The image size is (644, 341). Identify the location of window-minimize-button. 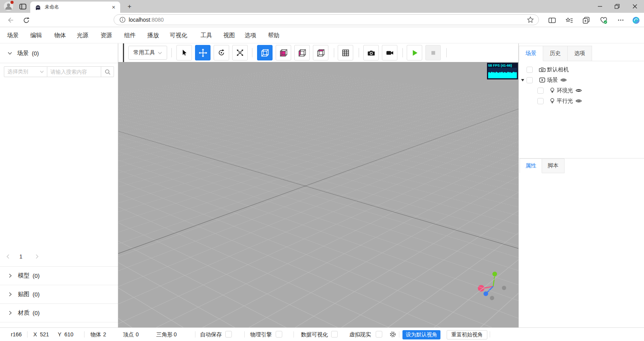
(600, 6).